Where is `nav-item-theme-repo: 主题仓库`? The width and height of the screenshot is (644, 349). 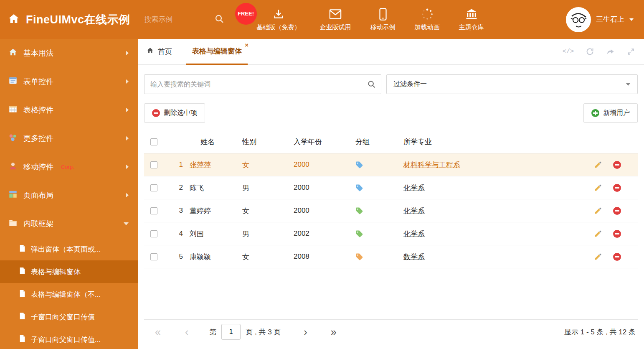
nav-item-theme-repo: 主题仓库 is located at coordinates (472, 20).